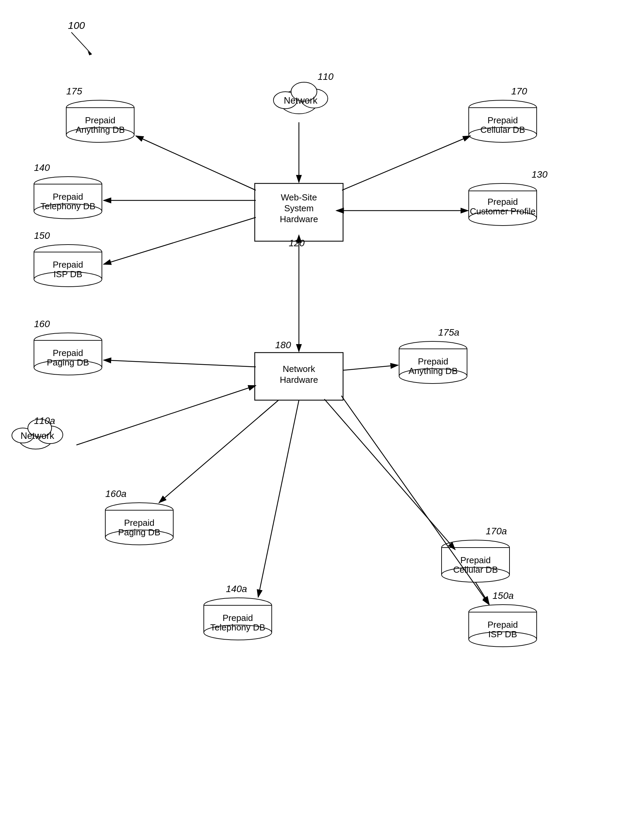 This screenshot has height=838, width=644. I want to click on network-cloud-top: Network, so click(301, 98).